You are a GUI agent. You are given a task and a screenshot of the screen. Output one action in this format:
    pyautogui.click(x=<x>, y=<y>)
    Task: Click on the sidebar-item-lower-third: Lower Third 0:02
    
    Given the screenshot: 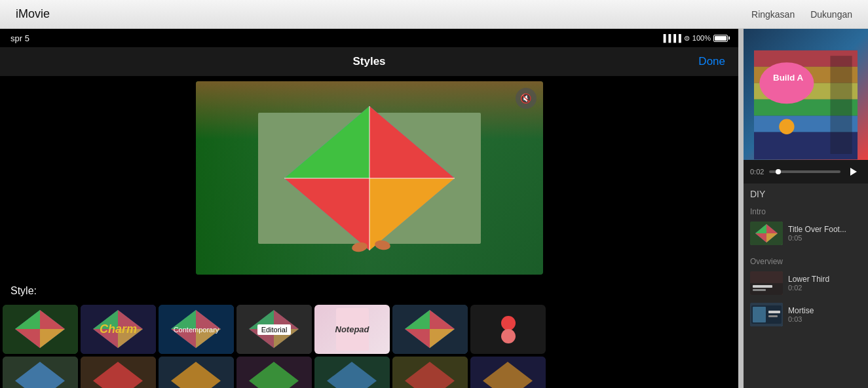 What is the action you would take?
    pyautogui.click(x=806, y=283)
    